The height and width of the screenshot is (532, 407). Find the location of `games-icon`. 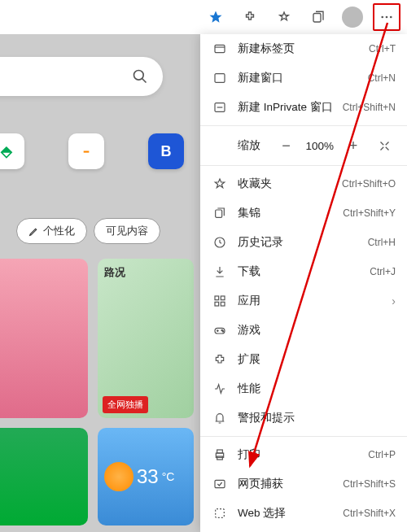

games-icon is located at coordinates (220, 330).